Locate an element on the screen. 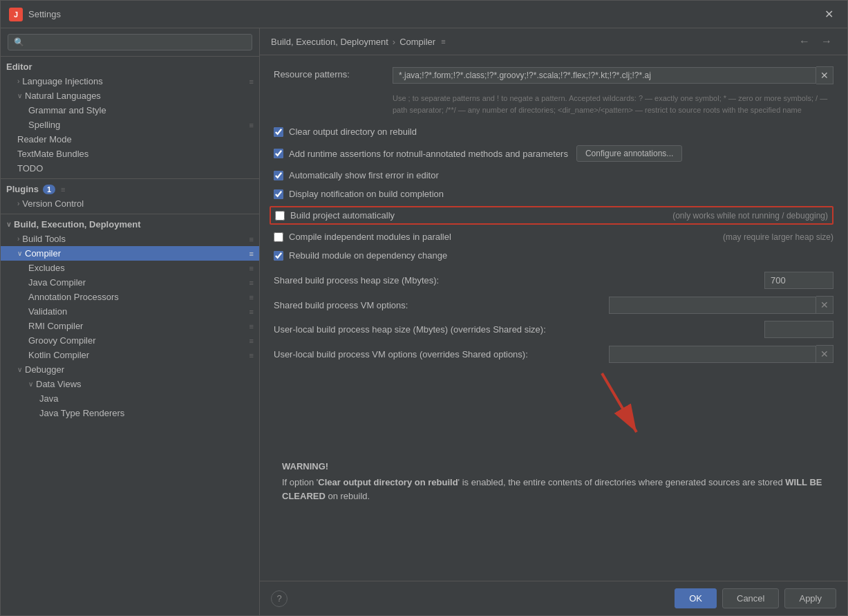  title-bar: J Settings ✕ is located at coordinates (424, 15).